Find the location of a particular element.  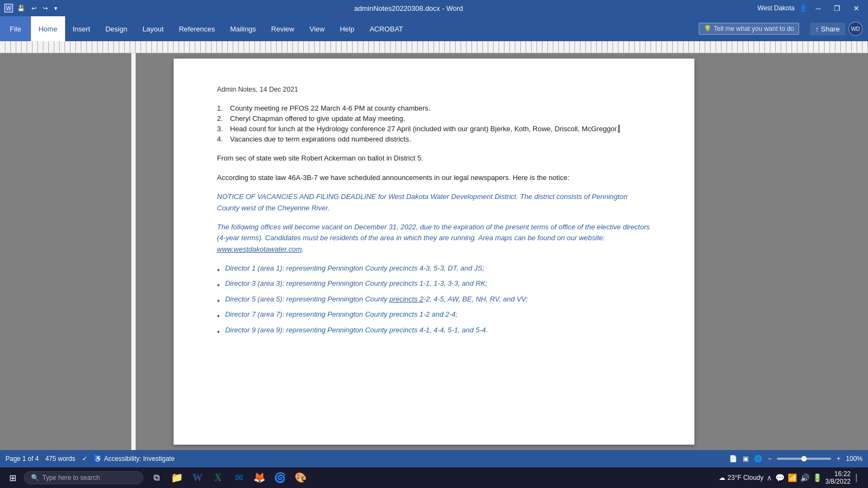

chevron-up-icon: ∧ is located at coordinates (769, 478).